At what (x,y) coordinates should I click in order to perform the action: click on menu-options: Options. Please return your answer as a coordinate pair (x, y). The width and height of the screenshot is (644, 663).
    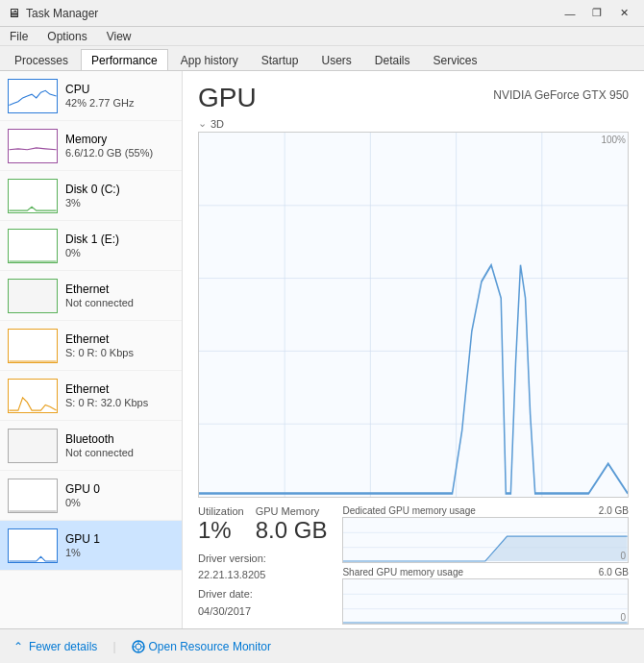
    Looking at the image, I should click on (67, 37).